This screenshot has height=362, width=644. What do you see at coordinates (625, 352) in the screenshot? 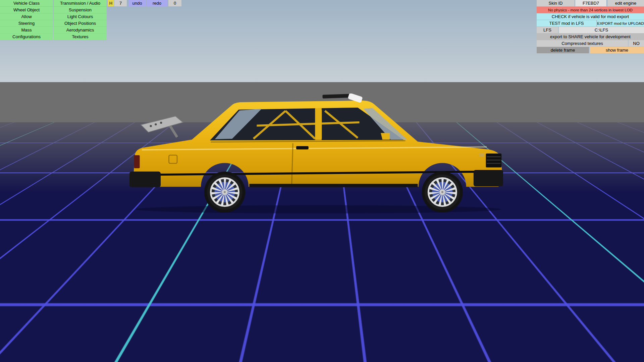
I see `text-button: text` at bounding box center [625, 352].